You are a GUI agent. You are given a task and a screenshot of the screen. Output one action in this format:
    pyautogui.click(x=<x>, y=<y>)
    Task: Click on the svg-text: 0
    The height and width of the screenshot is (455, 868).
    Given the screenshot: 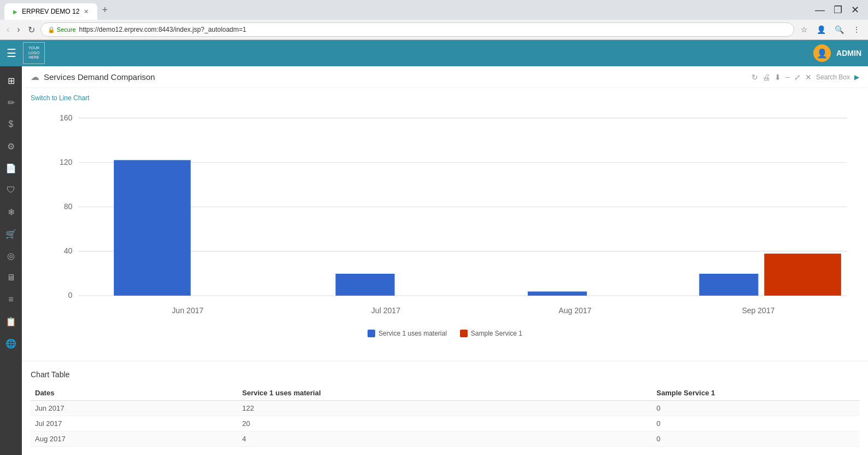 What is the action you would take?
    pyautogui.click(x=71, y=295)
    